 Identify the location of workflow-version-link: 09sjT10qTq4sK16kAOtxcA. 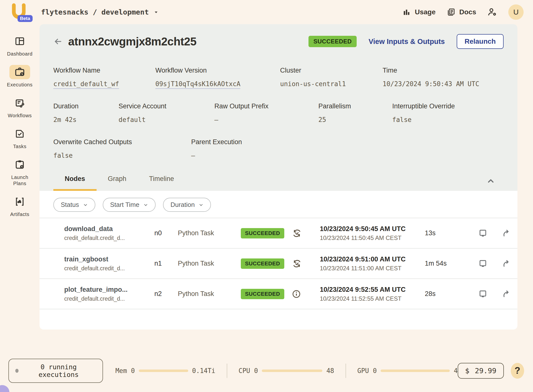
(198, 84).